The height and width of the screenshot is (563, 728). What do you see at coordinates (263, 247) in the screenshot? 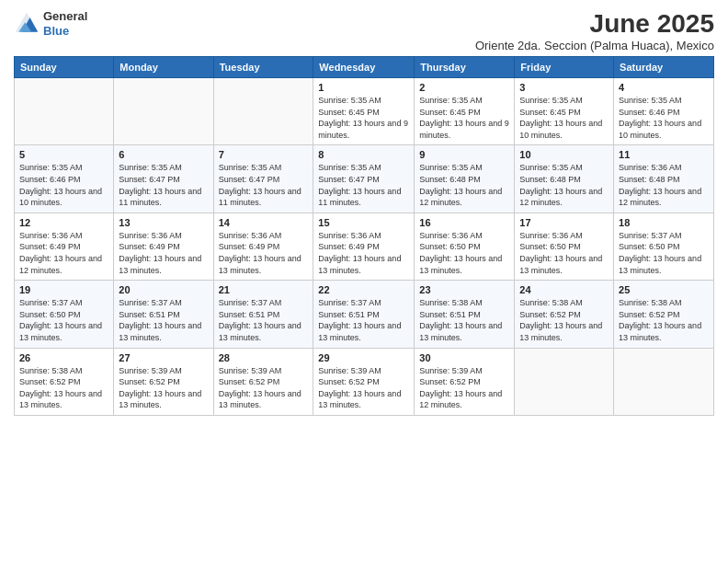
I see `table-cell: 14 Sunrise: 5:36 AM Sunset: 6:49 PM Dayl…` at bounding box center [263, 247].